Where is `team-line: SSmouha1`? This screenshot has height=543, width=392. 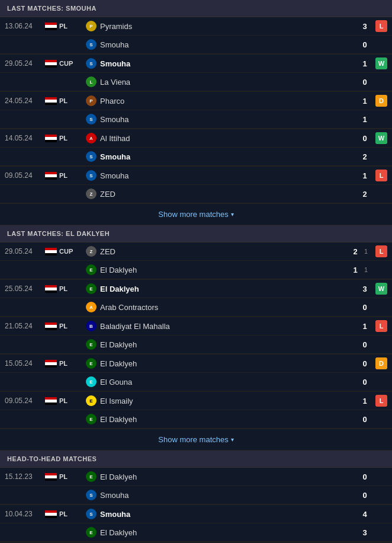 team-line: SSmouha1 is located at coordinates (227, 119).